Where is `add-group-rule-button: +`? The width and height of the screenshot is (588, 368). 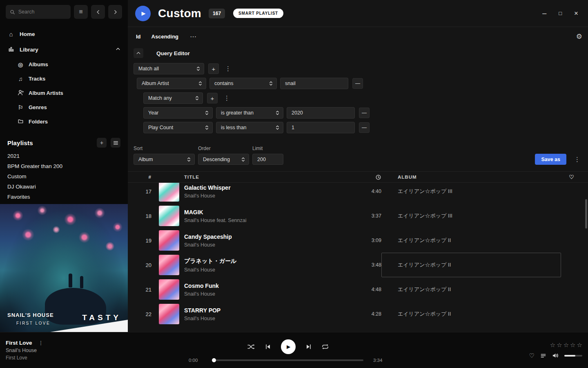
add-group-rule-button: + is located at coordinates (212, 98).